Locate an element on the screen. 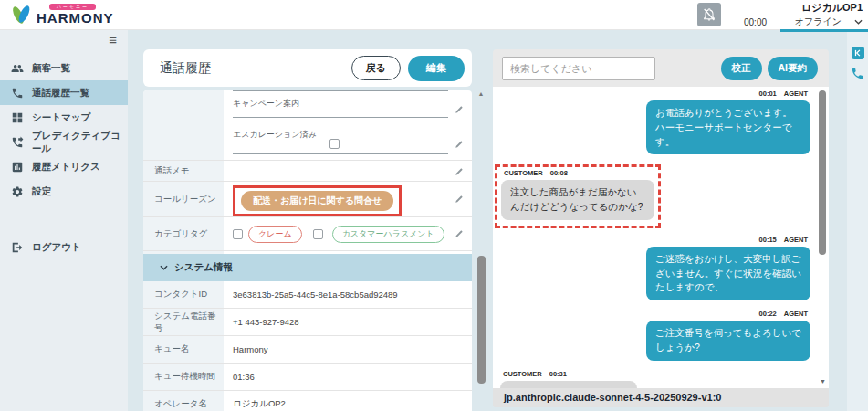  gear-icon is located at coordinates (17, 192).